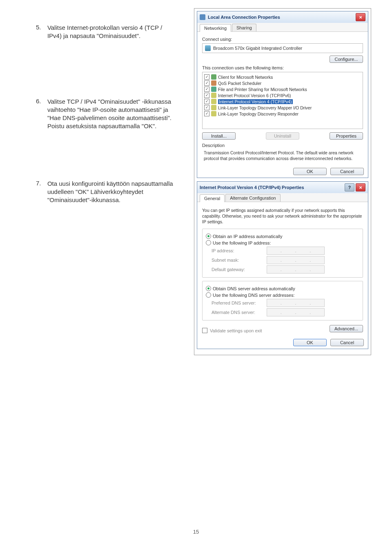 The width and height of the screenshot is (392, 543). Describe the element at coordinates (236, 331) in the screenshot. I see `checkbox-label: Validate settings upon exit` at that location.